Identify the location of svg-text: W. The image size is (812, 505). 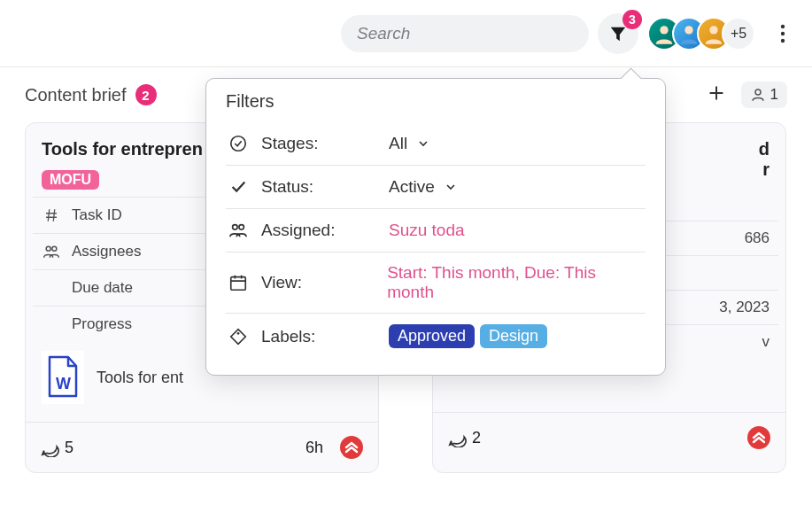
(64, 384).